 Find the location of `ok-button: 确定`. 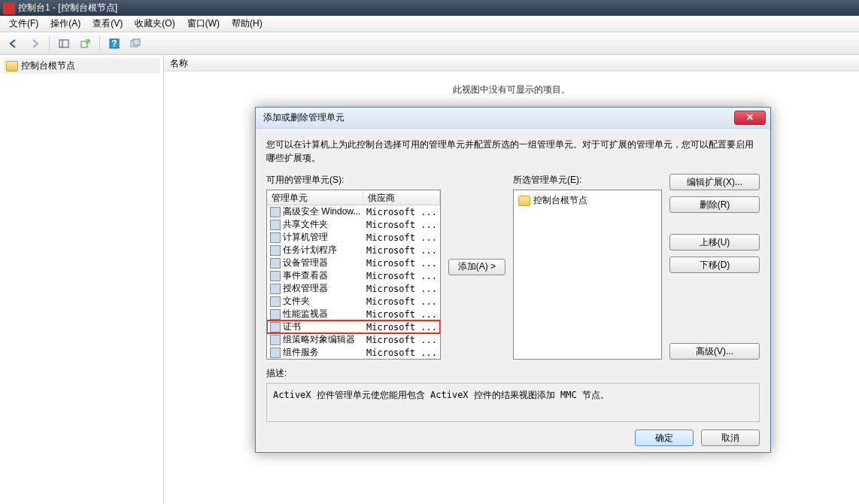

ok-button: 确定 is located at coordinates (664, 438).